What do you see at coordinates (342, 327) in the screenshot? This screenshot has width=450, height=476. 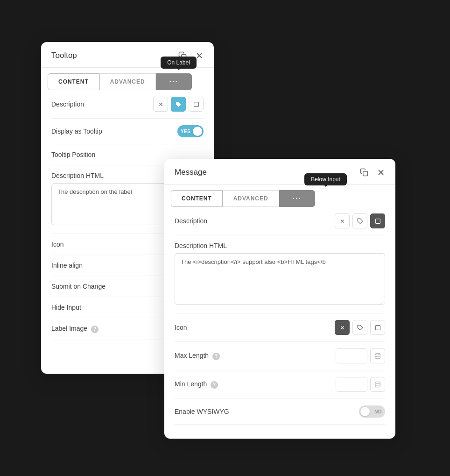 I see `panel2-icon-clear-btn` at bounding box center [342, 327].